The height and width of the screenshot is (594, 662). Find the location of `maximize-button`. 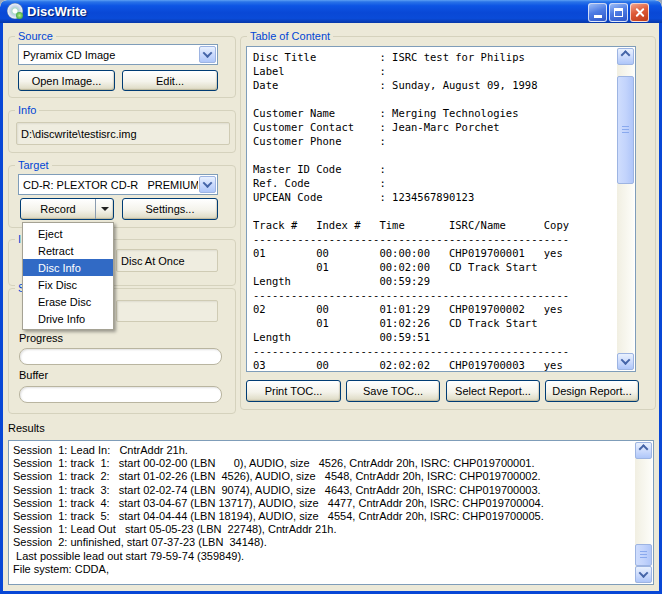

maximize-button is located at coordinates (618, 12).